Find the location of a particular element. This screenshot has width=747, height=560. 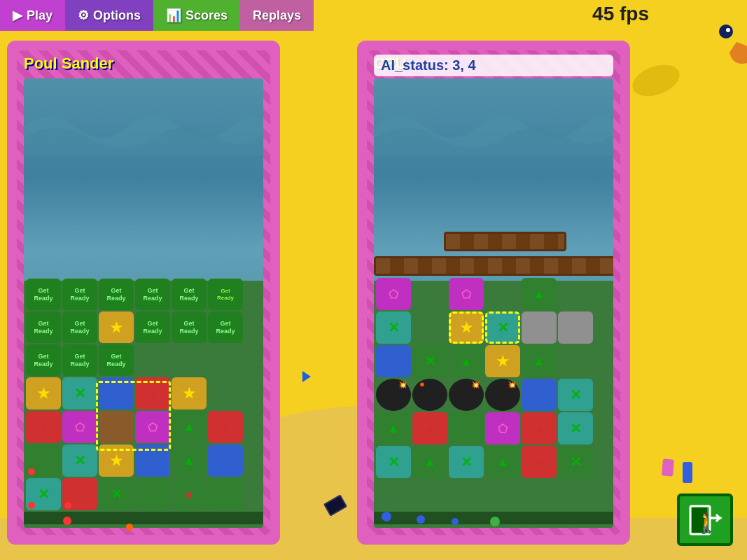

player-board-title: Poul Sander is located at coordinates (69, 64).